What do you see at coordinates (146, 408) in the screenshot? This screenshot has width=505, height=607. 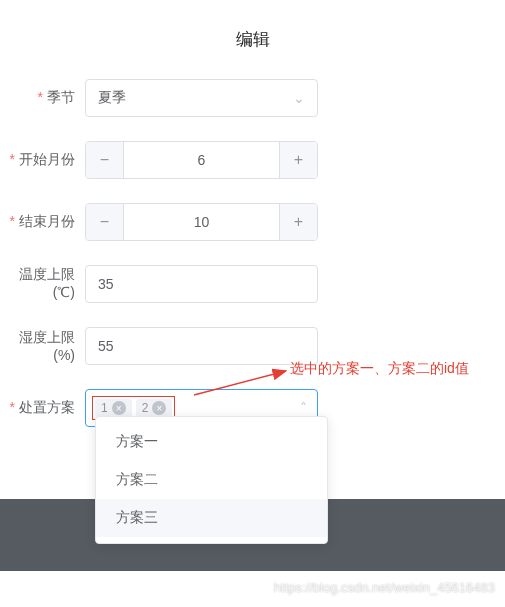 I see `tag-2-label: 2` at bounding box center [146, 408].